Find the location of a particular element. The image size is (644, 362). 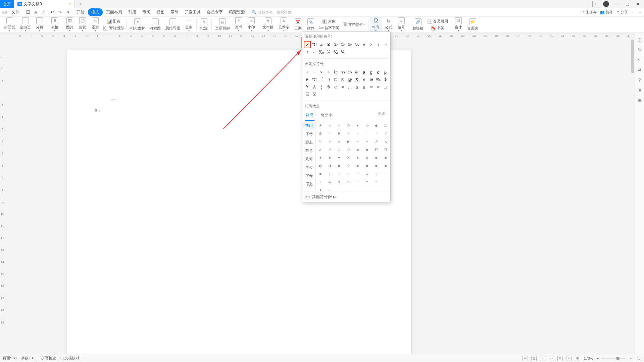

btn-flowchart: ⇢流程图 is located at coordinates (155, 25).